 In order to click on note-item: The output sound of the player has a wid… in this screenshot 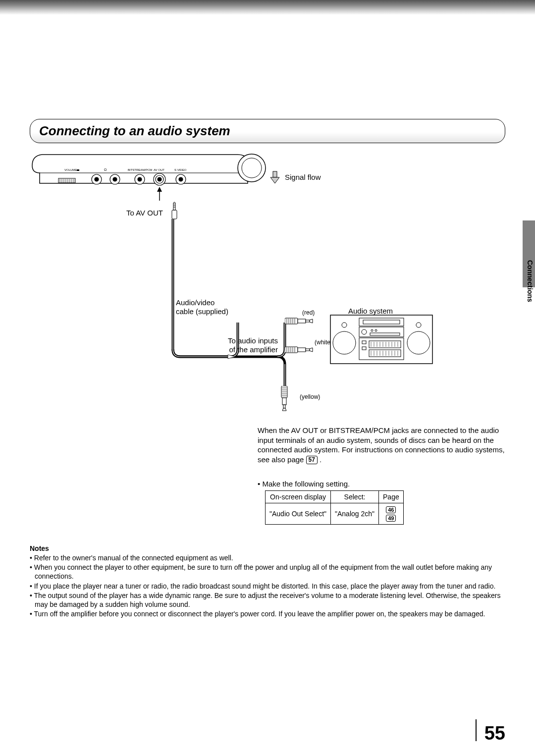, I will do `click(268, 600)`.